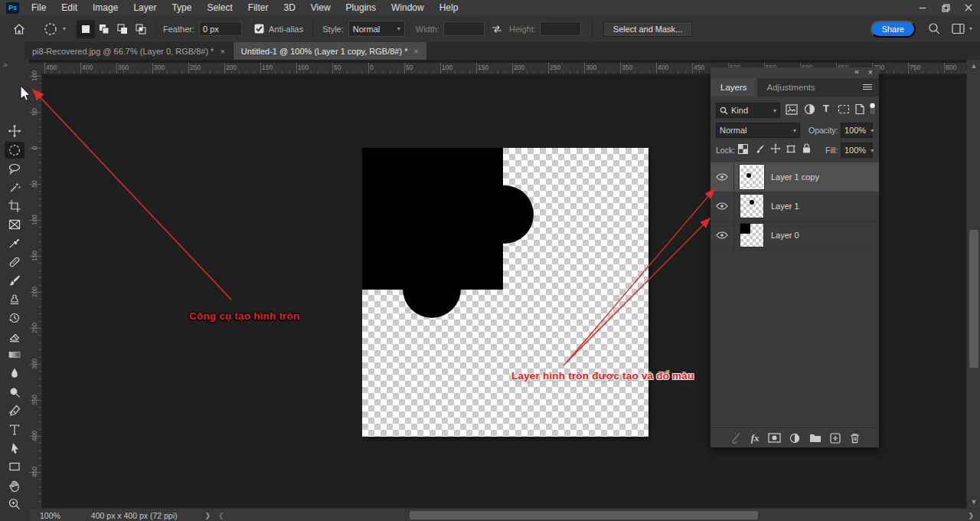  What do you see at coordinates (648, 29) in the screenshot?
I see `select-and-mask-button: Select and Mask...` at bounding box center [648, 29].